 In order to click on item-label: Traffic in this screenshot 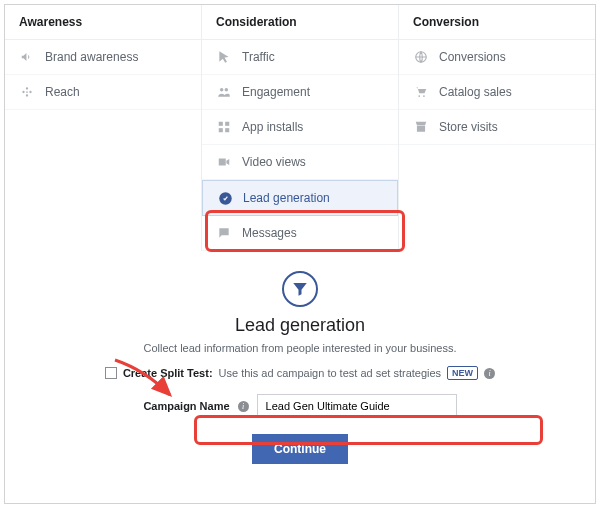, I will do `click(258, 57)`.